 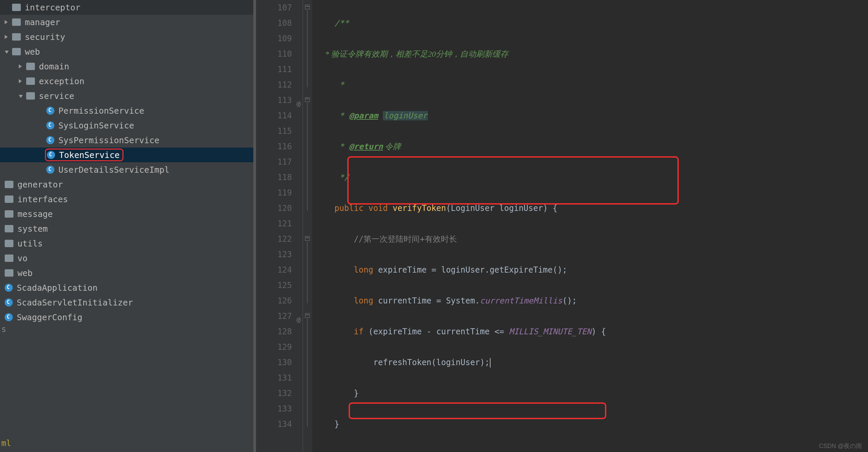 I want to click on tree-item-tokenservice: TokenService, so click(x=127, y=155).